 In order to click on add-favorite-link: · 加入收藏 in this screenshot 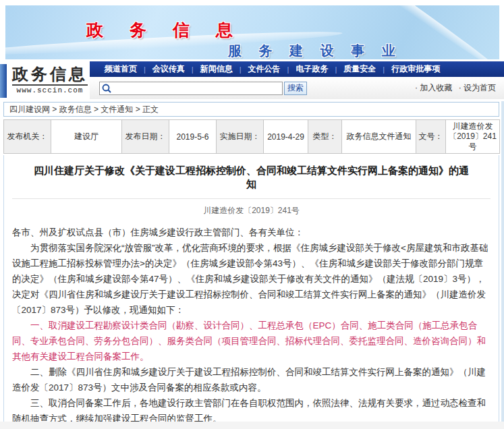, I will do `click(433, 88)`.